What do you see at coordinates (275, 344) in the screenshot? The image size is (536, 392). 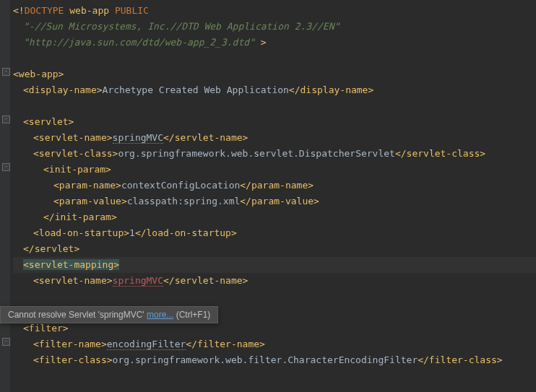 I see `code-line: <filter-name>encodingFilter</filter-name…` at bounding box center [275, 344].